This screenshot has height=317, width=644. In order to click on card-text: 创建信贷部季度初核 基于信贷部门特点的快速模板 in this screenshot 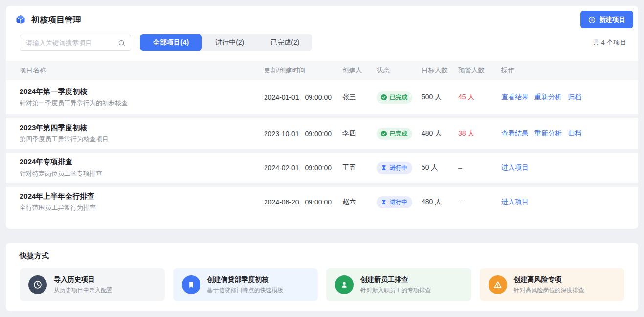, I will do `click(245, 285)`.